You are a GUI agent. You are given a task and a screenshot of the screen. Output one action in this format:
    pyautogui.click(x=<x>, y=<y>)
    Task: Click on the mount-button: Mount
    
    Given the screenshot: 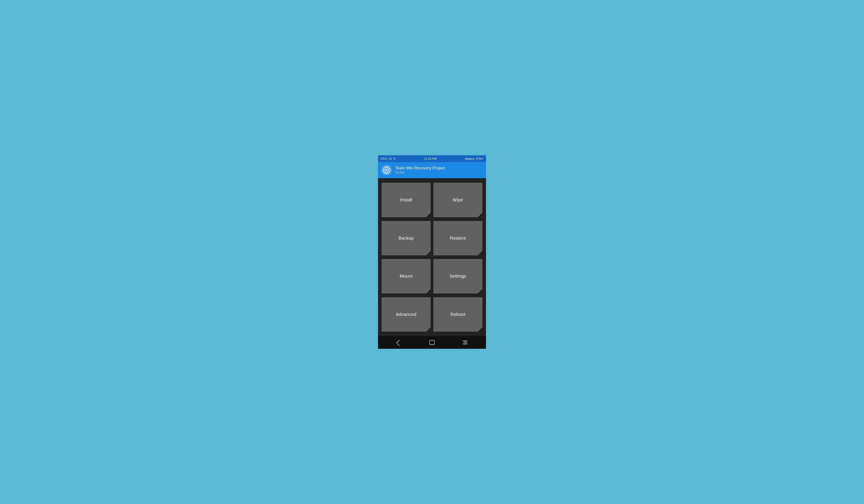 What is the action you would take?
    pyautogui.click(x=406, y=276)
    